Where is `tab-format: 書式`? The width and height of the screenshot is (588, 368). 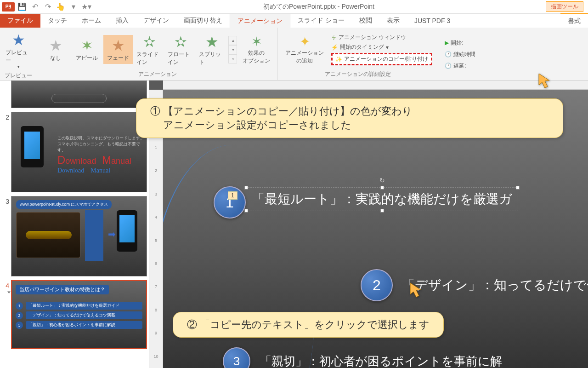 tab-format: 書式 is located at coordinates (574, 21).